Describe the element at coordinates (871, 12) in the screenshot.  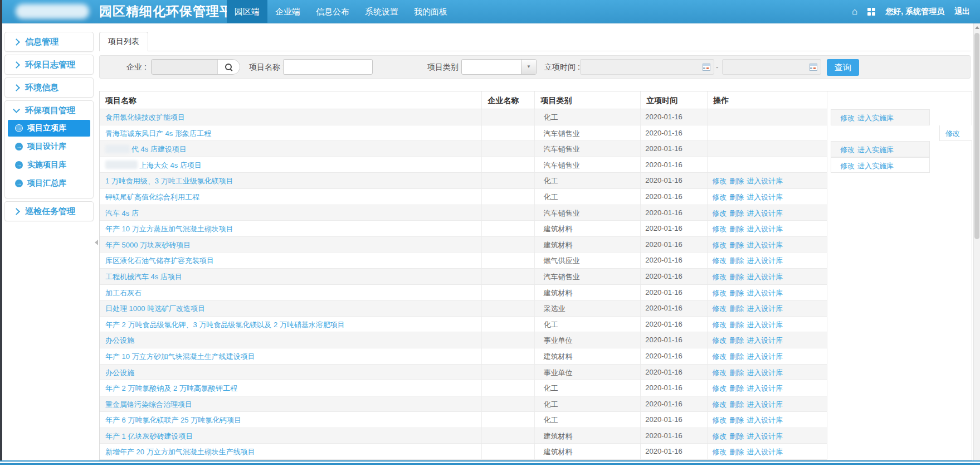
I see `apps-grid-icon` at that location.